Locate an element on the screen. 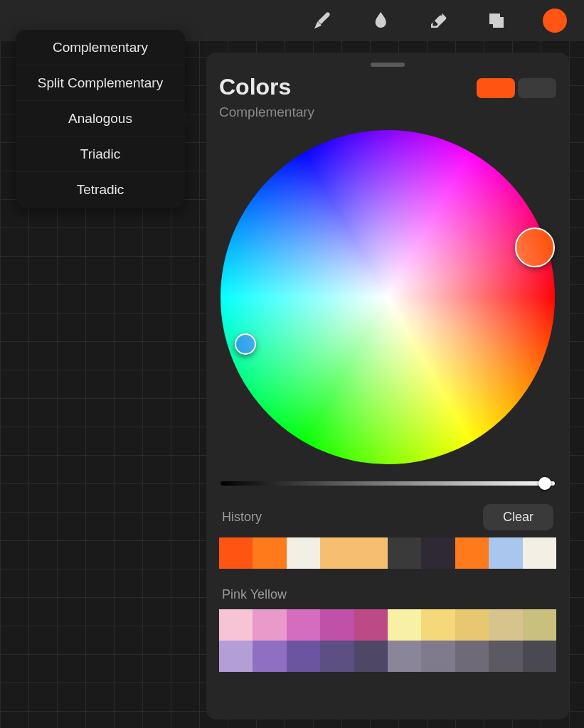 Image resolution: width=584 pixels, height=728 pixels. panel-header: Colors Complementary is located at coordinates (388, 97).